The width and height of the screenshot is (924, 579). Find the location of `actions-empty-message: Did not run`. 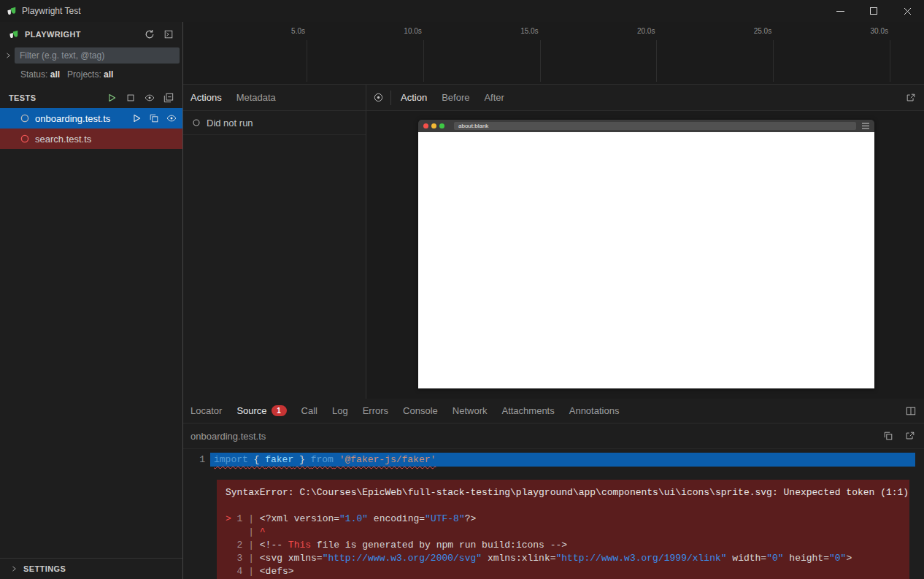

actions-empty-message: Did not run is located at coordinates (230, 123).